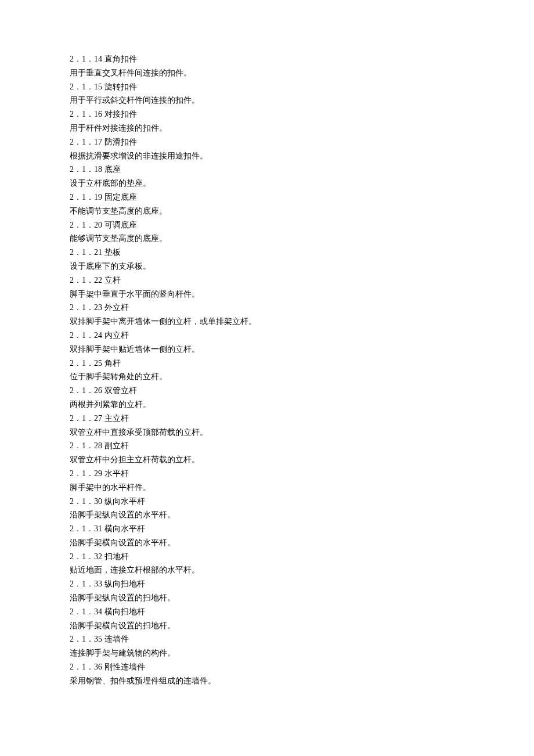 The image size is (534, 756). Describe the element at coordinates (267, 529) in the screenshot. I see `term-heading: 2．1．31 横向水平杆` at that location.